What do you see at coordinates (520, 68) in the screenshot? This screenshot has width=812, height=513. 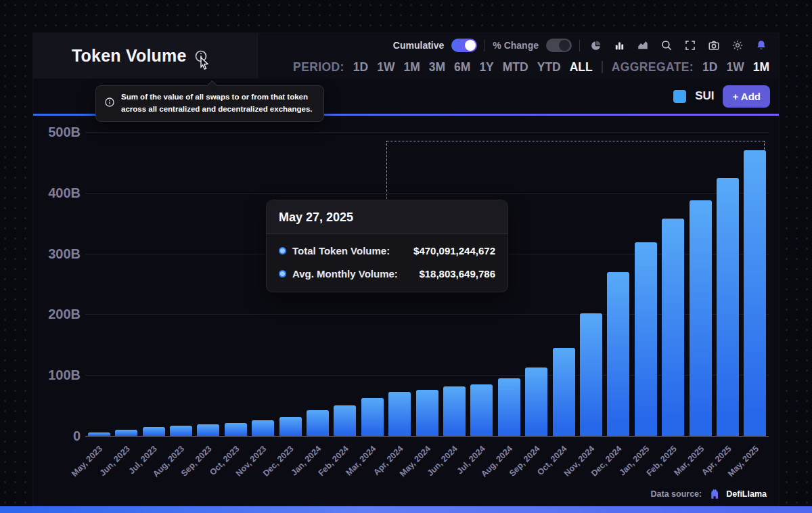 I see `period-aggregate-row: PERIOD: 1D1W1M3M6M1YMTDYTDALL AGGREGATE:…` at bounding box center [520, 68].